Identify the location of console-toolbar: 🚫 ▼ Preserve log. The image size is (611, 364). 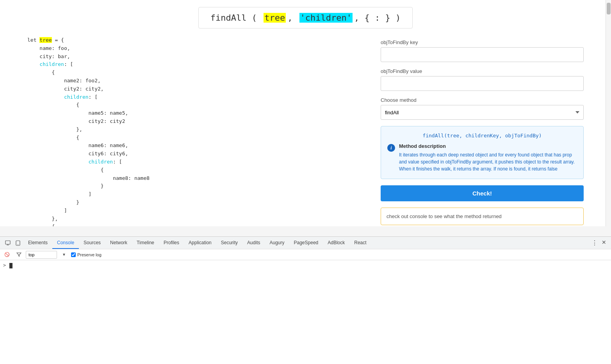
(305, 254).